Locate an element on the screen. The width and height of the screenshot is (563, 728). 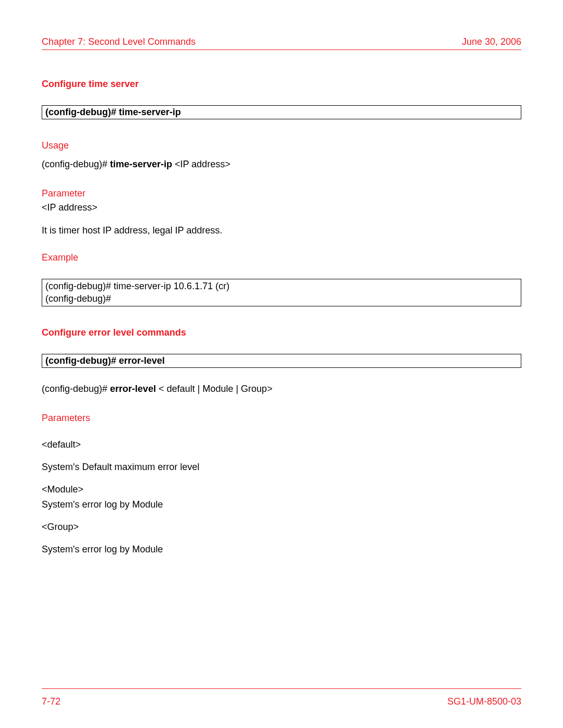
parameter-description: It is timer host IP address, legal IP ad… is located at coordinates (282, 230).